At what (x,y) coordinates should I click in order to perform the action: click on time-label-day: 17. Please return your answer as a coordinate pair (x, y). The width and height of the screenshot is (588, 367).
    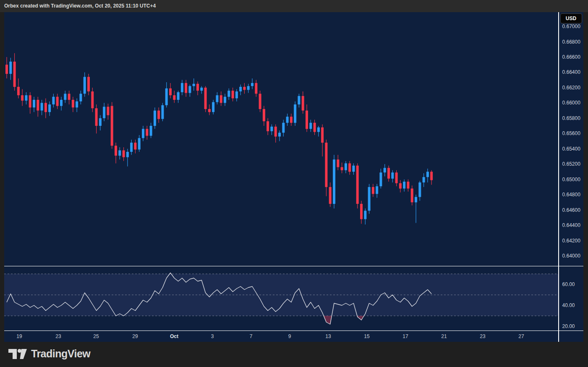
    Looking at the image, I should click on (405, 336).